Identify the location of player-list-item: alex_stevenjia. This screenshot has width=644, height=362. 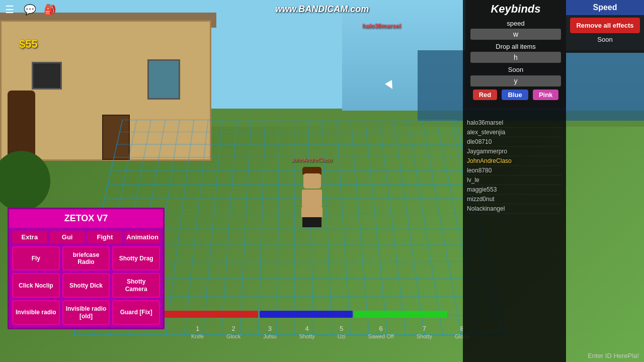
(514, 133).